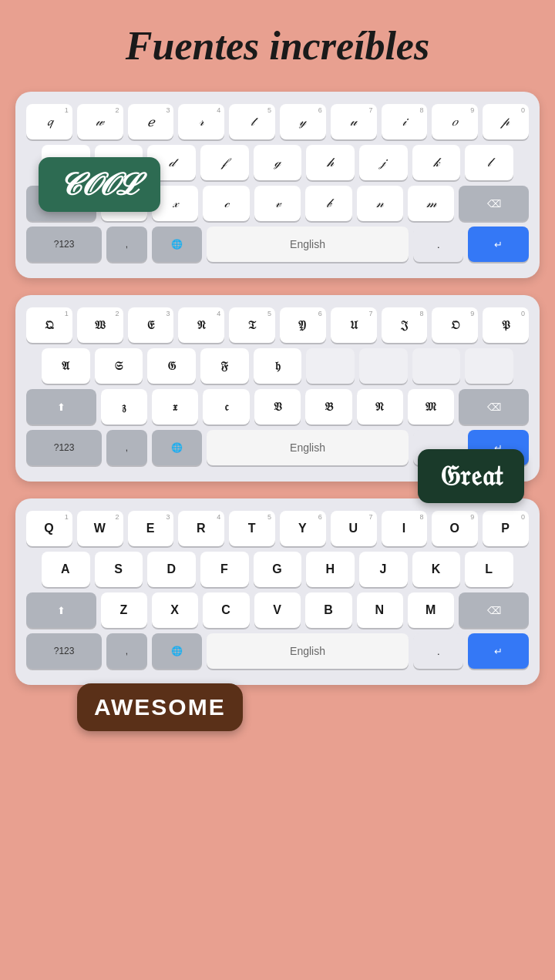 Image resolution: width=555 pixels, height=980 pixels. I want to click on kb2-key-o: 9𝔒, so click(455, 325).